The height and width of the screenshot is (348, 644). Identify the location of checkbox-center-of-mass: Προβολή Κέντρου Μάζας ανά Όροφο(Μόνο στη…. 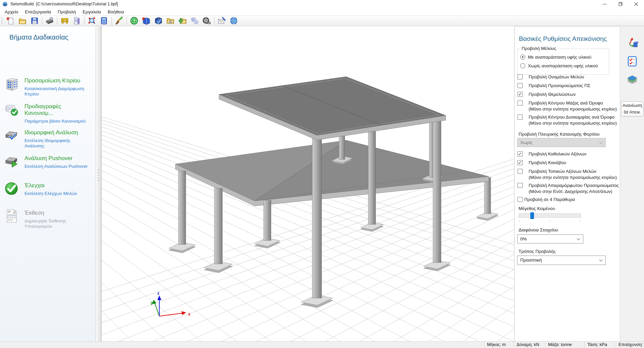
(567, 106).